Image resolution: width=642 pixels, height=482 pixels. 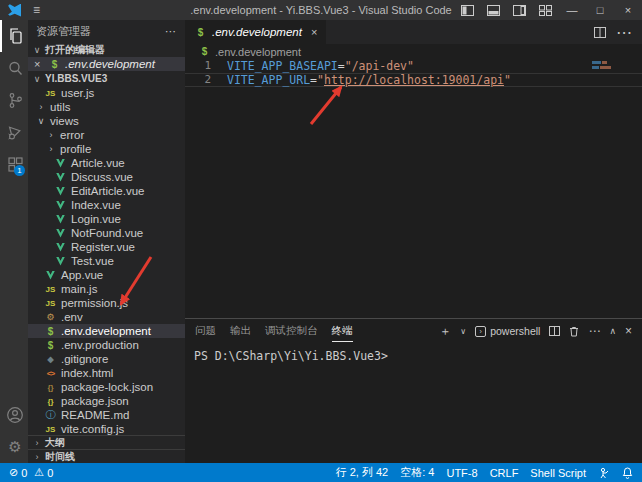 I want to click on file-name: Test.vue, so click(x=92, y=261).